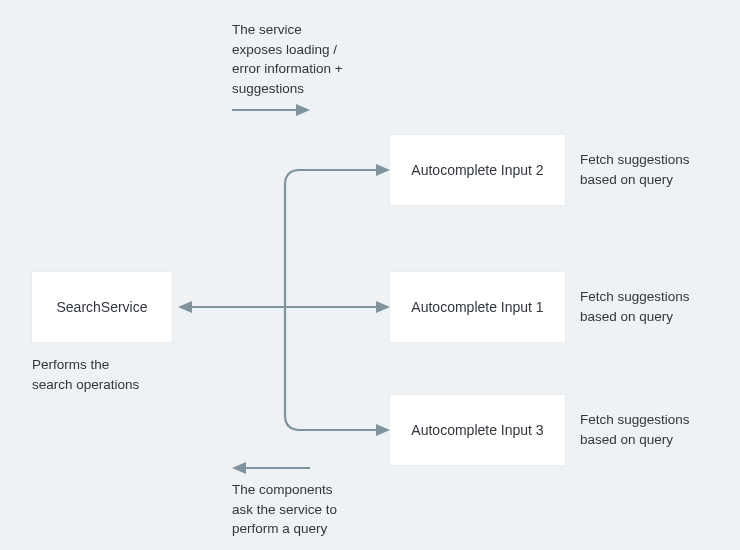  I want to click on autocomplete-caption-3: Fetch suggestionsbased on query, so click(650, 430).